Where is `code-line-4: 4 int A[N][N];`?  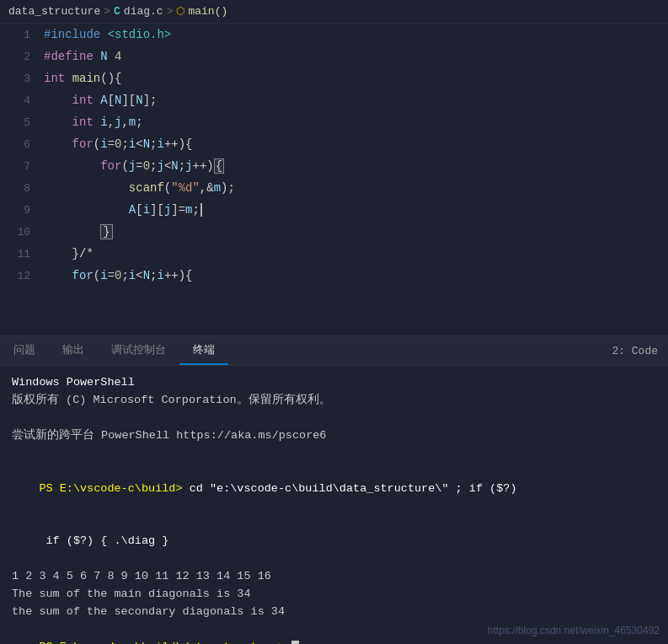 code-line-4: 4 int A[N][N]; is located at coordinates (334, 100).